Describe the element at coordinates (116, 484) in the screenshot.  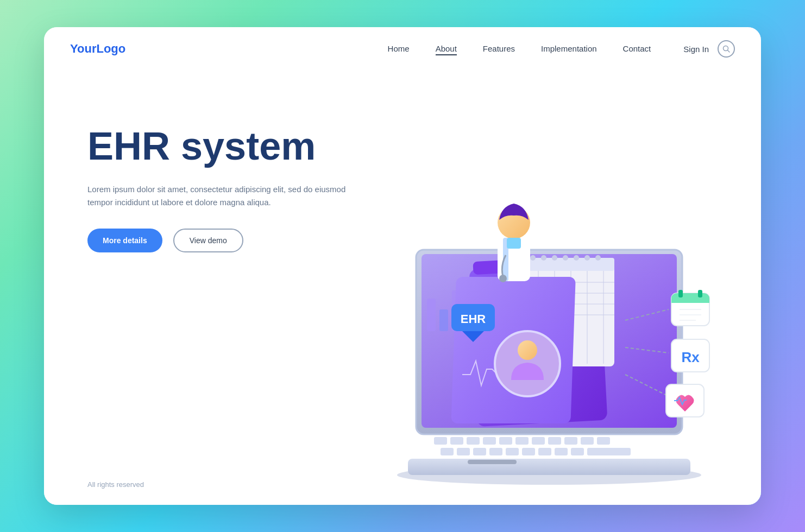
I see `footer-copyright: All rights reserved` at that location.